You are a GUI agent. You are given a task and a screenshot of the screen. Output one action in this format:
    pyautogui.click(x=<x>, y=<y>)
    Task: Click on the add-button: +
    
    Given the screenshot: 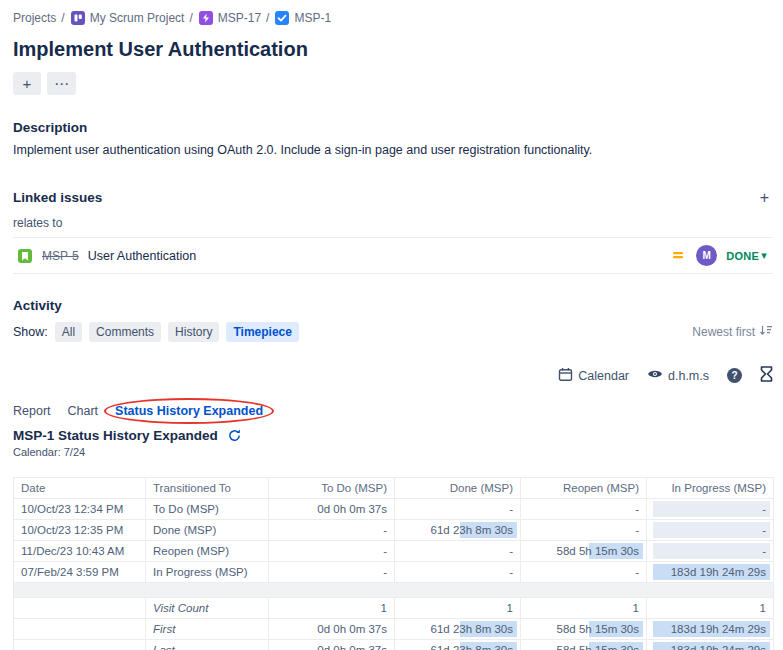 What is the action you would take?
    pyautogui.click(x=27, y=84)
    